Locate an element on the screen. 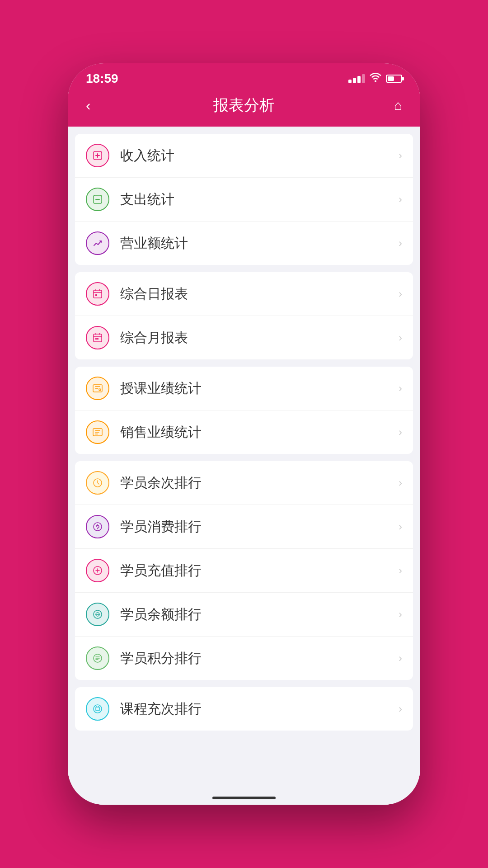 The image size is (488, 868). status-time: 18:59 is located at coordinates (102, 79).